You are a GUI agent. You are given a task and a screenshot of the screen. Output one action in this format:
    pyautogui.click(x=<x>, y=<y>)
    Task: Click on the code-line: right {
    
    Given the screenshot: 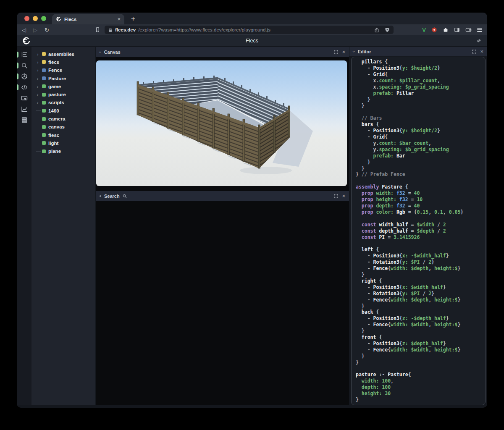 What is the action you would take?
    pyautogui.click(x=418, y=281)
    